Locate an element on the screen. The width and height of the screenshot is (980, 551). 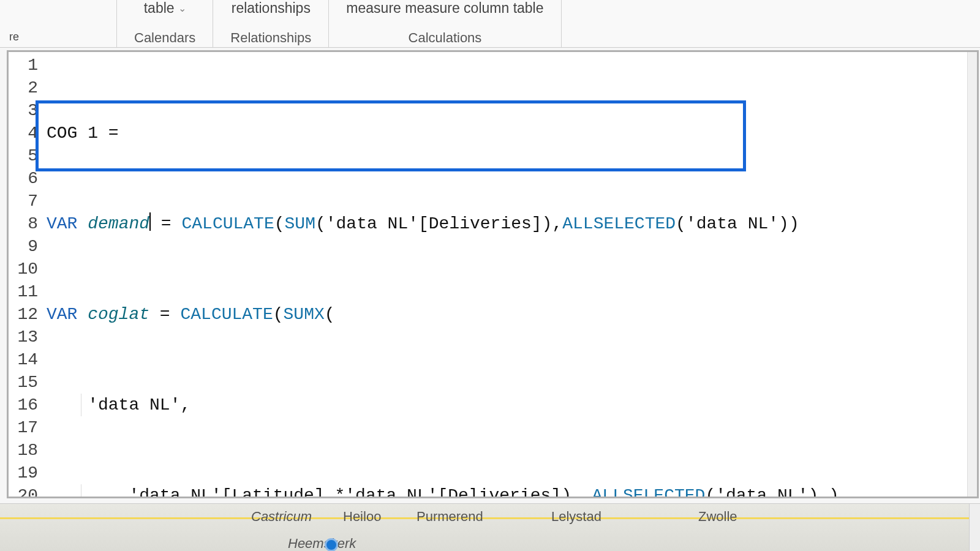
map-city-label: Purmerend is located at coordinates (450, 517).